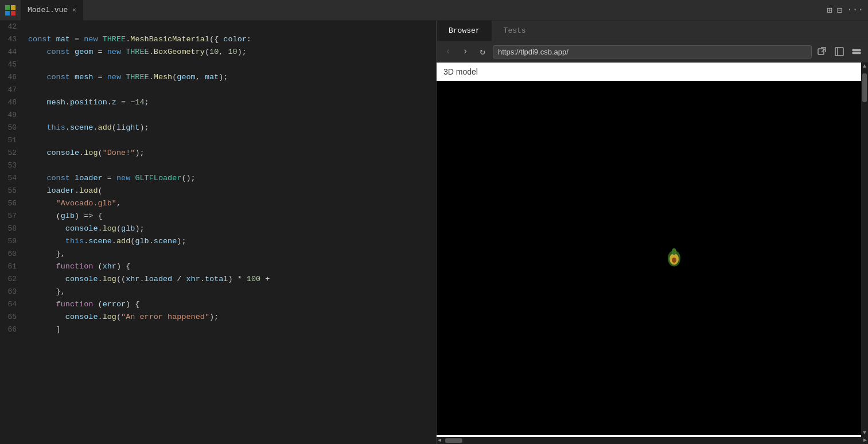 The width and height of the screenshot is (868, 444). What do you see at coordinates (465, 31) in the screenshot?
I see `tab-browser: Browser` at bounding box center [465, 31].